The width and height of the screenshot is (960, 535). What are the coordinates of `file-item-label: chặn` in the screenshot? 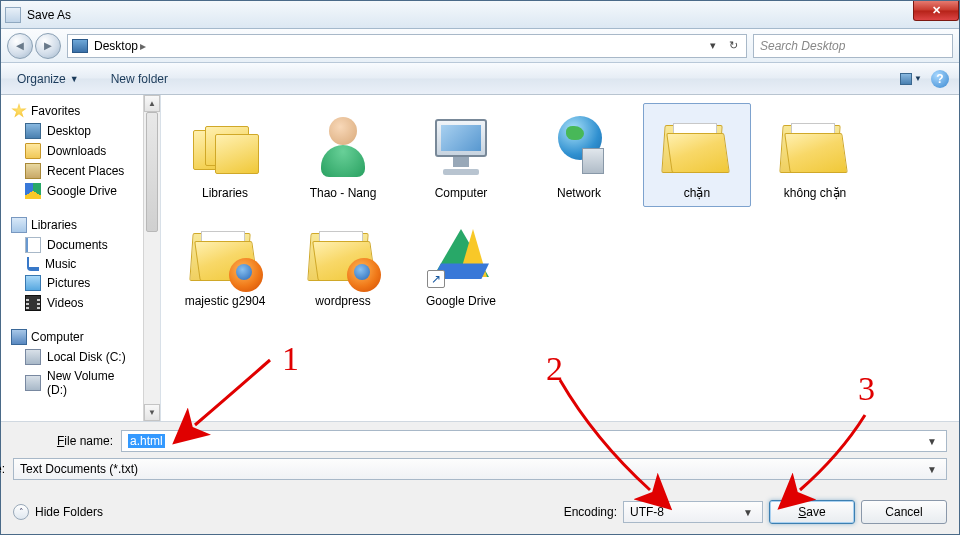 It's located at (697, 193).